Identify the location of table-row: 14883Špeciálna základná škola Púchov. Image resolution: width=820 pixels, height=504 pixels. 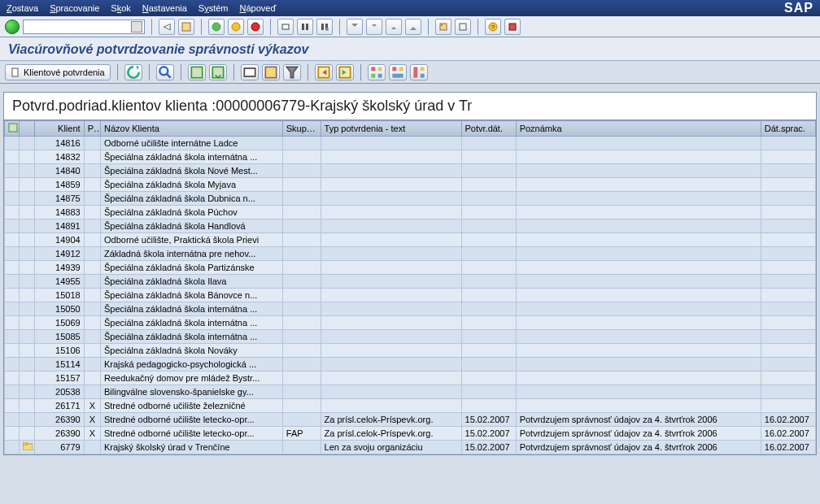
(410, 213).